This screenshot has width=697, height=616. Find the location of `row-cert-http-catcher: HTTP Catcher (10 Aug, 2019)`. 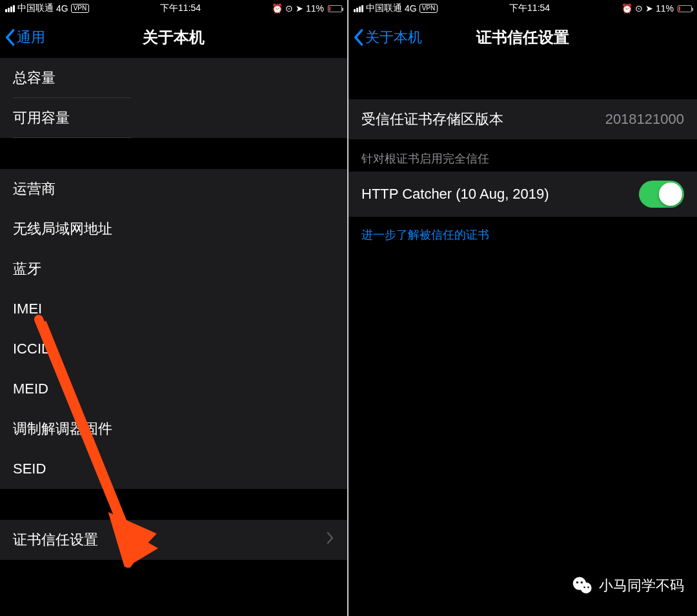

row-cert-http-catcher: HTTP Catcher (10 Aug, 2019) is located at coordinates (523, 194).